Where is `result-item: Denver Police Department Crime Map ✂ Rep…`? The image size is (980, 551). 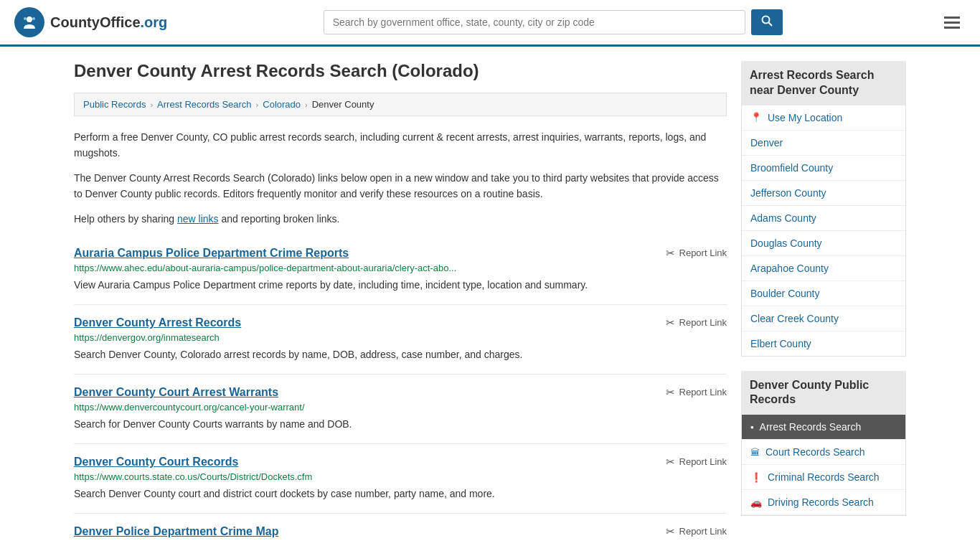
result-item: Denver Police Department Crime Map ✂ Rep… is located at coordinates (400, 532).